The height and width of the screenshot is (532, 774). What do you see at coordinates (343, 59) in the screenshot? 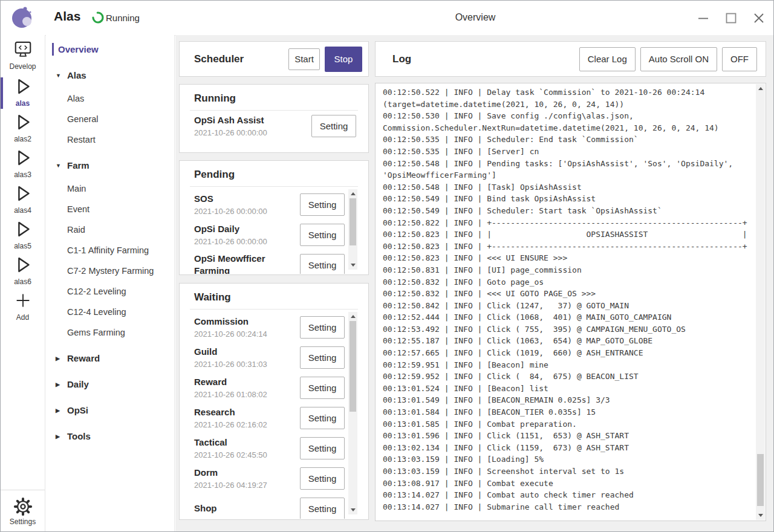
I see `stop-button: Stop` at bounding box center [343, 59].